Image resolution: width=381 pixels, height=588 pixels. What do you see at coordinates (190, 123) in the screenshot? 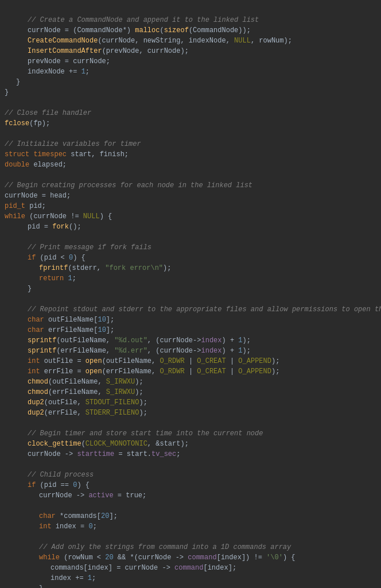
I see `code-line: fclose(fp);` at bounding box center [190, 123].